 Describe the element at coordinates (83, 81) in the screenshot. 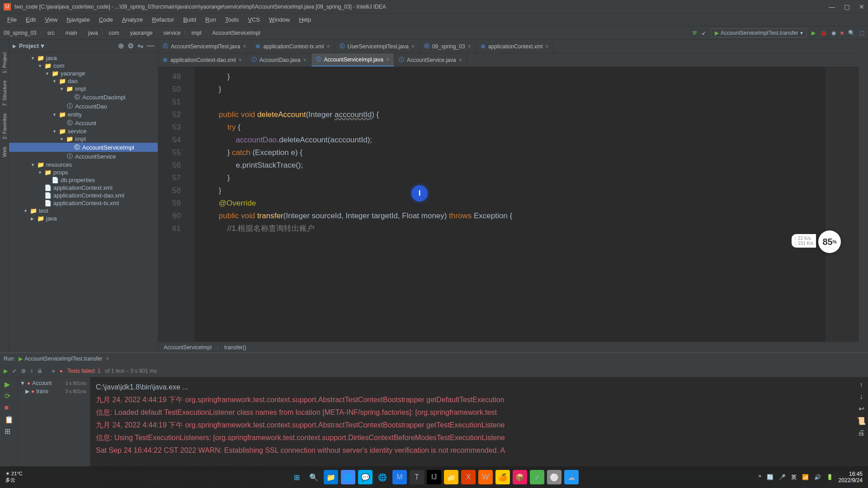

I see `tree-item: ▼📁dao` at that location.